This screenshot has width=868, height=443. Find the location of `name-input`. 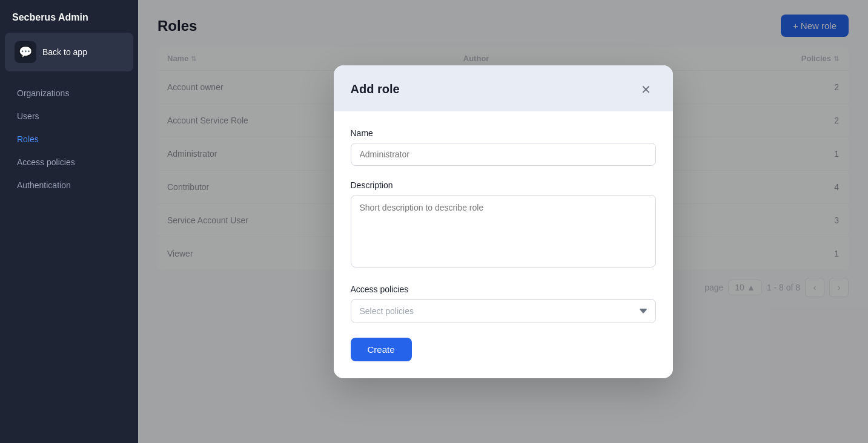

name-input is located at coordinates (503, 154).